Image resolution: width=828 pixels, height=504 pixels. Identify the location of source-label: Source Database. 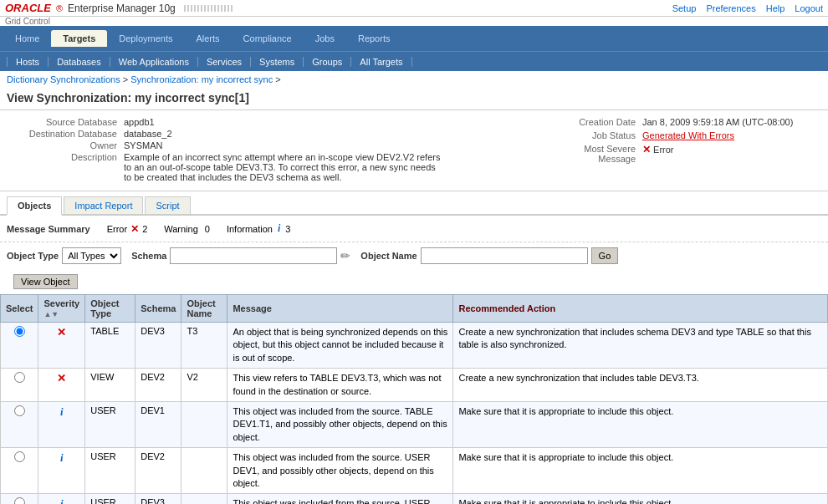
(65, 122).